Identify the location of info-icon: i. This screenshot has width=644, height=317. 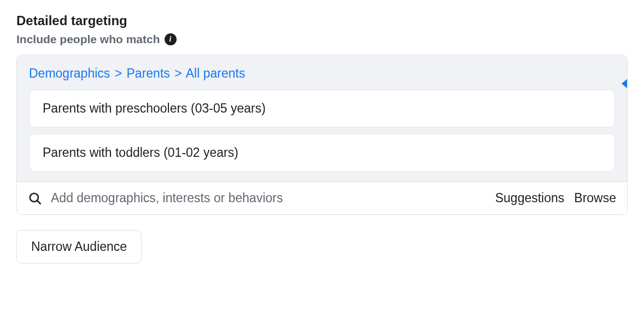
(171, 39).